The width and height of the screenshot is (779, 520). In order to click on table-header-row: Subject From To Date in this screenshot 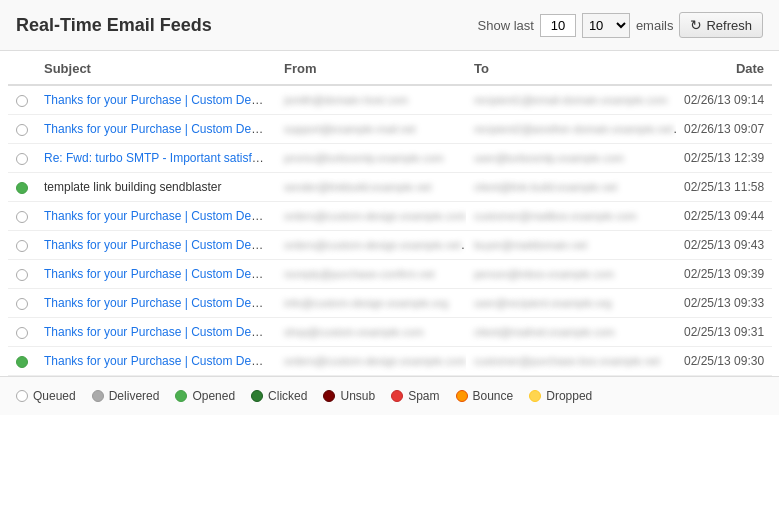, I will do `click(390, 68)`.